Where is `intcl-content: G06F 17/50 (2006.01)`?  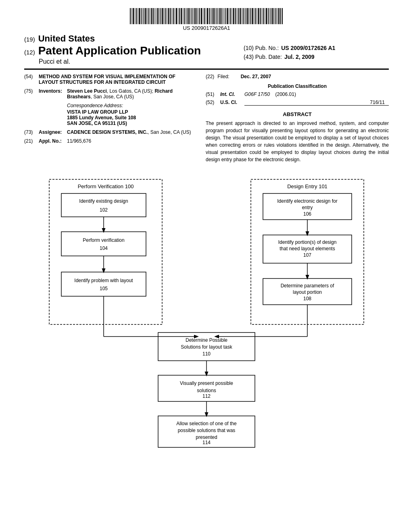
intcl-content: G06F 17/50 (2006.01) is located at coordinates (317, 94).